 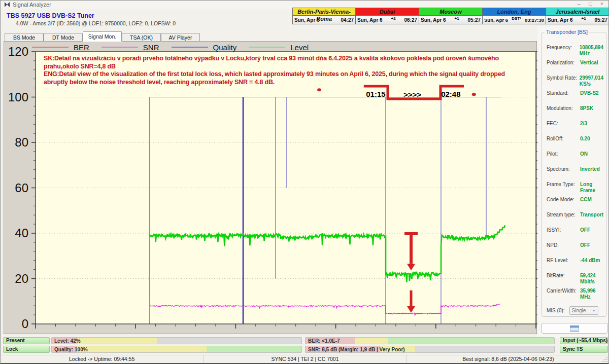 What do you see at coordinates (567, 32) in the screenshot?
I see `transponder-title: Transponder [BS]` at bounding box center [567, 32].